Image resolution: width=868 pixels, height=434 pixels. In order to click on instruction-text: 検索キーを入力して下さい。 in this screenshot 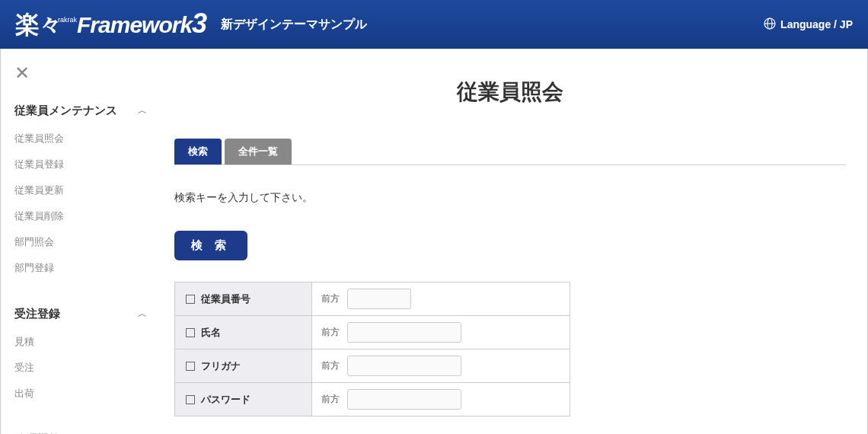, I will do `click(510, 198)`.